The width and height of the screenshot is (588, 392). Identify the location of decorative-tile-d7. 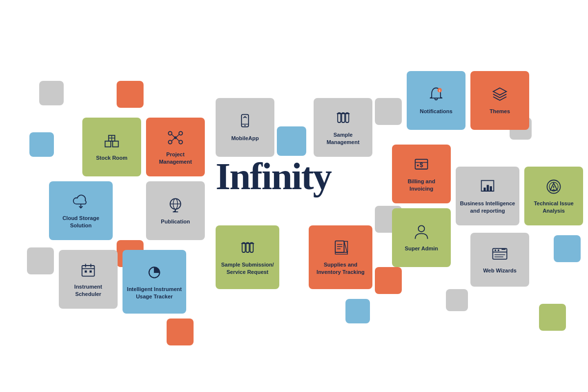
(388, 112).